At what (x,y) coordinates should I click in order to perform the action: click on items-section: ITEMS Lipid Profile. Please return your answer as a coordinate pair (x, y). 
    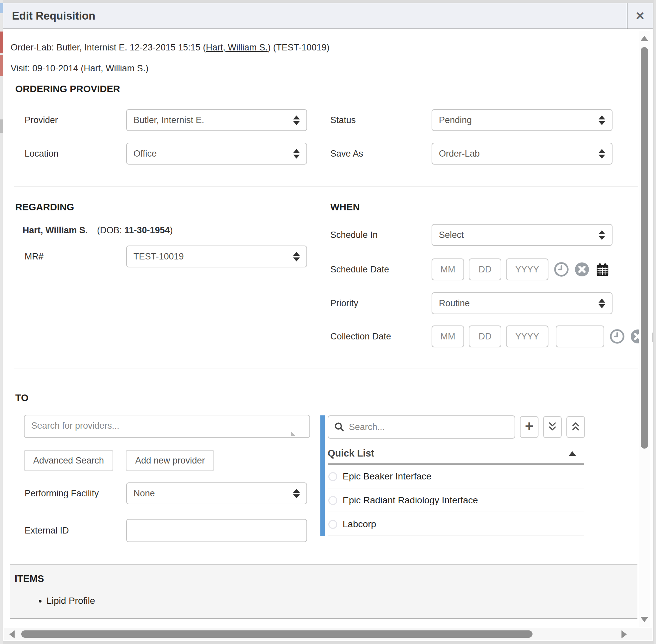
    Looking at the image, I should click on (324, 591).